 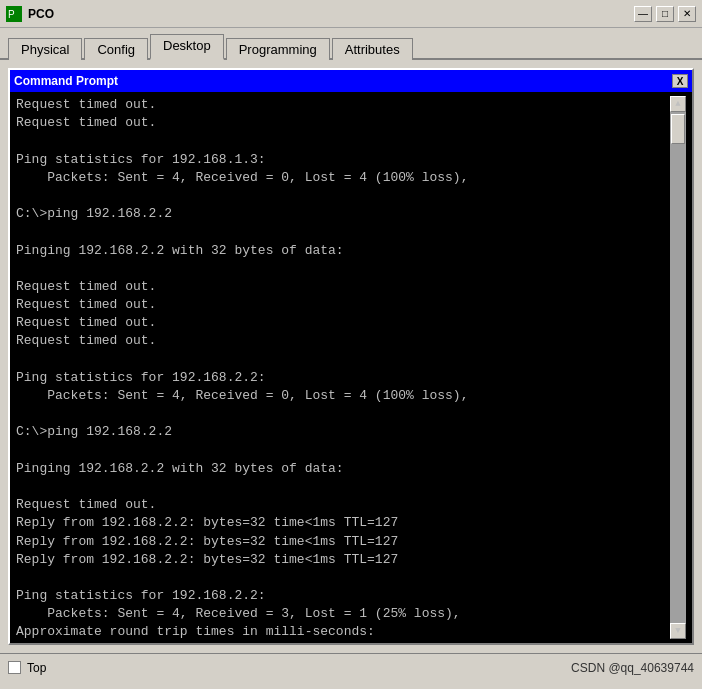 I want to click on status-bar: Top CSDN @qq_40639744, so click(x=351, y=667).